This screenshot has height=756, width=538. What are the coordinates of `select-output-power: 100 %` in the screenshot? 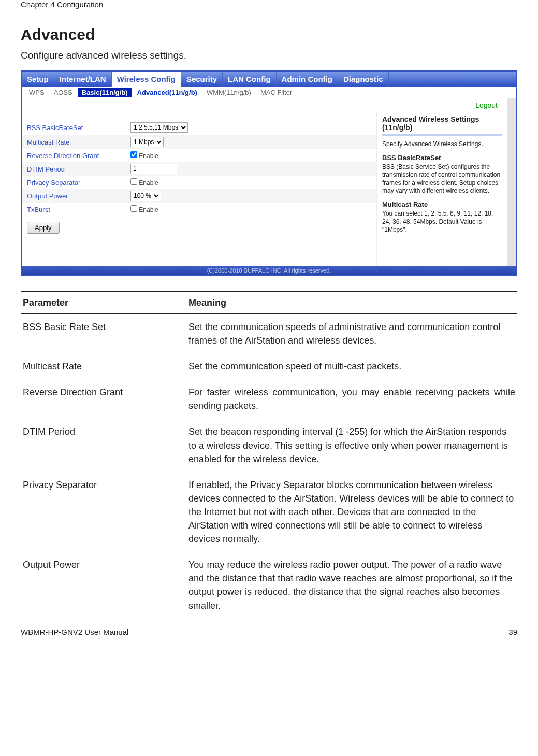 It's located at (146, 196).